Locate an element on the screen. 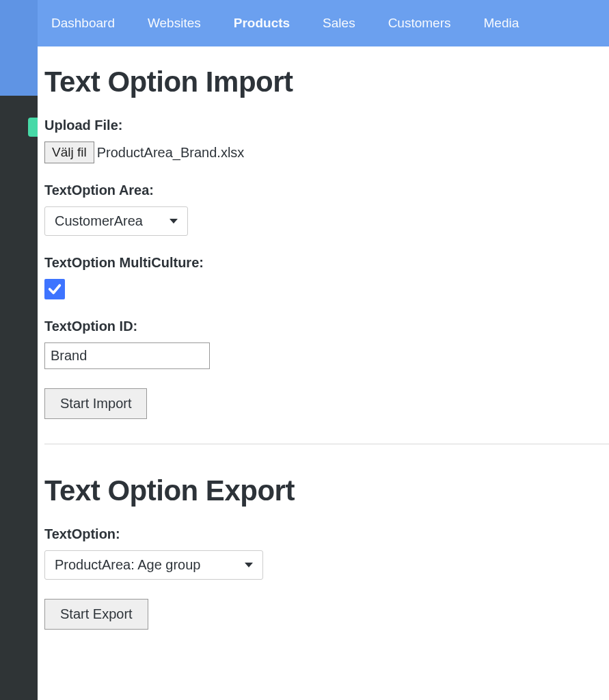 This screenshot has width=609, height=700. export-textoption-label: TextOption: is located at coordinates (327, 535).